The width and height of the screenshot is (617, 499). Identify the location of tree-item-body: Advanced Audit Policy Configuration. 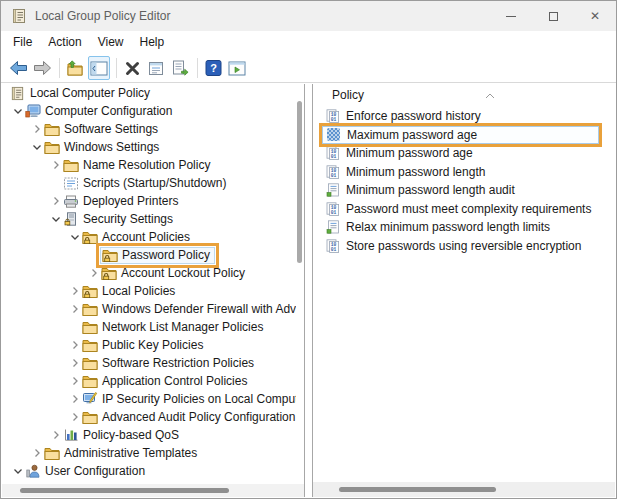
(188, 417).